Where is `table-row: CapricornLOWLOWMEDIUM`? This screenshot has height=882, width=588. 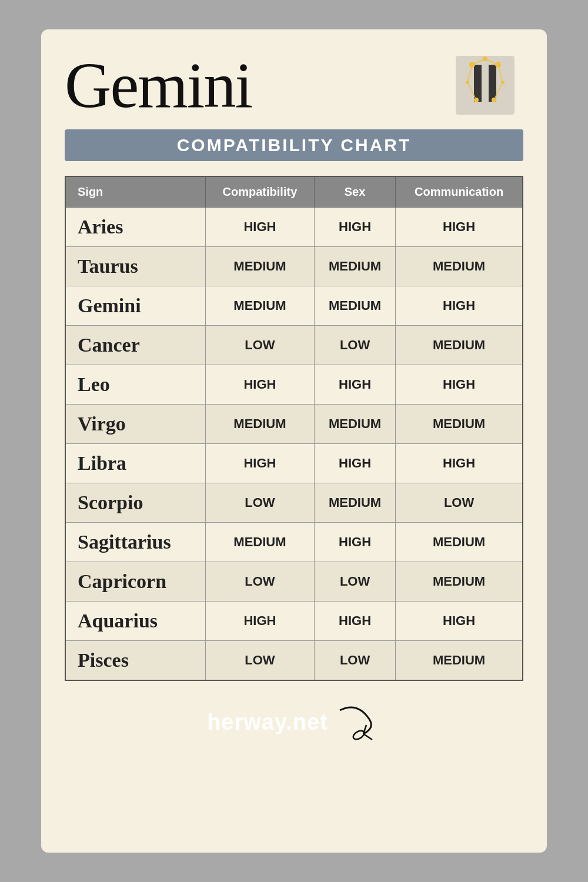
table-row: CapricornLOWLOWMEDIUM is located at coordinates (294, 582).